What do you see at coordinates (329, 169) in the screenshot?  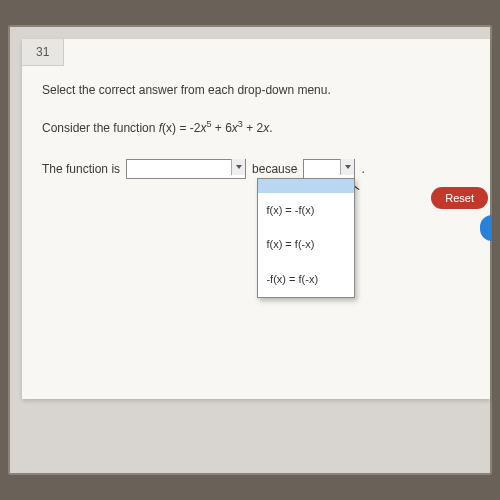 I see `dropdown-reason` at bounding box center [329, 169].